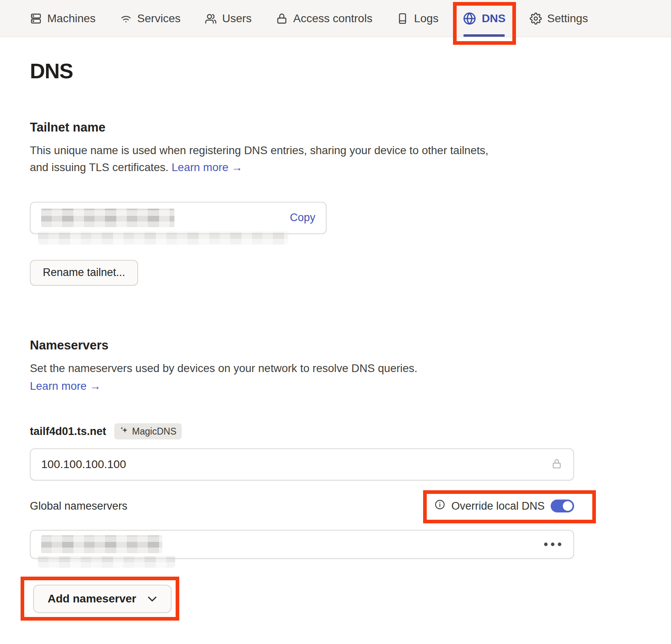  I want to click on tab-label: DNS, so click(493, 19).